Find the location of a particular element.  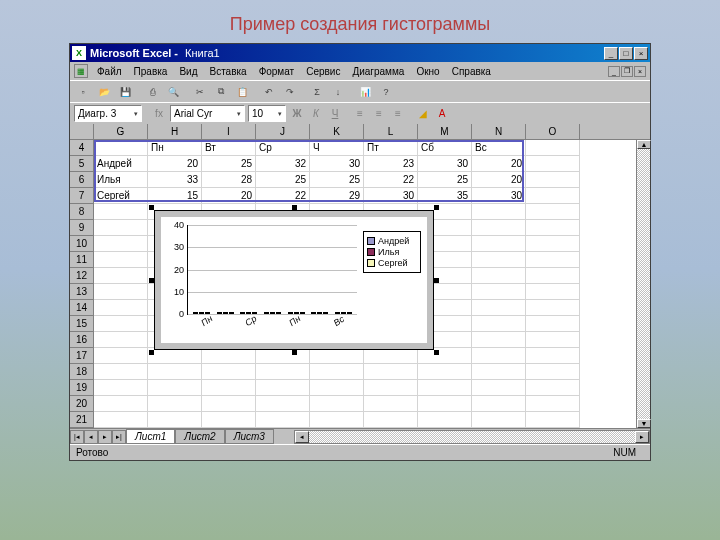

row-header: 18 is located at coordinates (82, 372).